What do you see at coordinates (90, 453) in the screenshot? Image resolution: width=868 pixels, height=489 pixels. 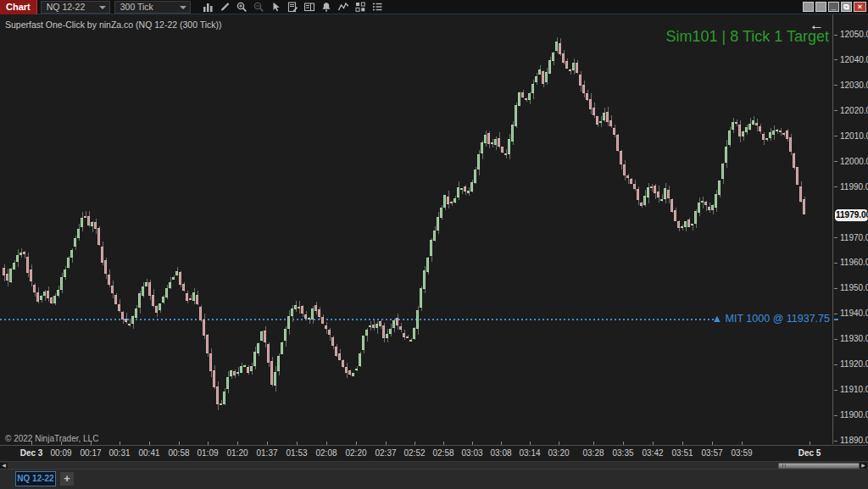 I see `time-axis-label: 00:17` at bounding box center [90, 453].